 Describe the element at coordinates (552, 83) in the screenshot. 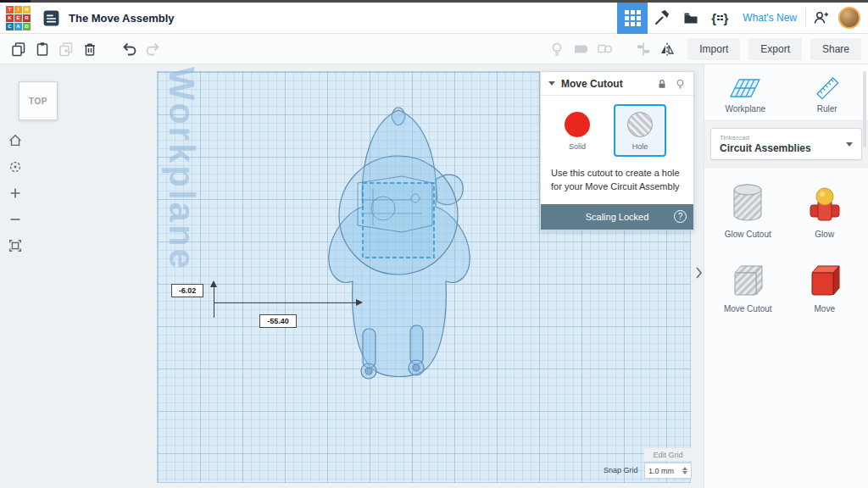

I see `collapse-panel-icon` at that location.